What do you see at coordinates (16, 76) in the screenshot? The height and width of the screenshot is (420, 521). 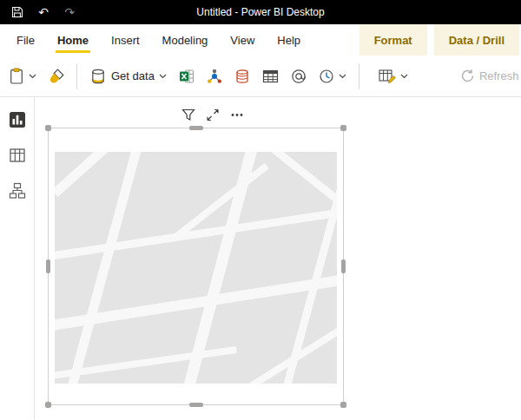 I see `clipboard-icon` at bounding box center [16, 76].